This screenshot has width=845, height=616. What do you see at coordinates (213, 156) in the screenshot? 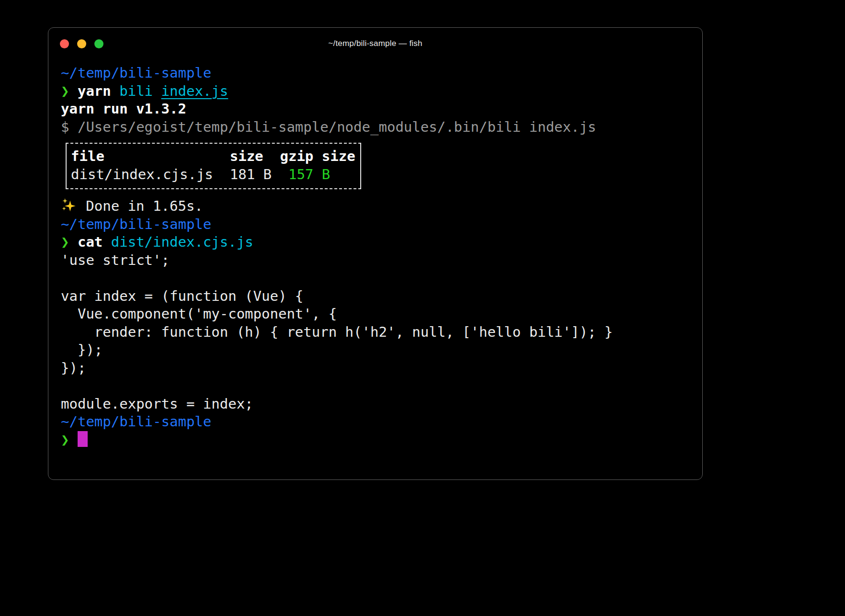
I see `table-headers: file size gzip size` at bounding box center [213, 156].